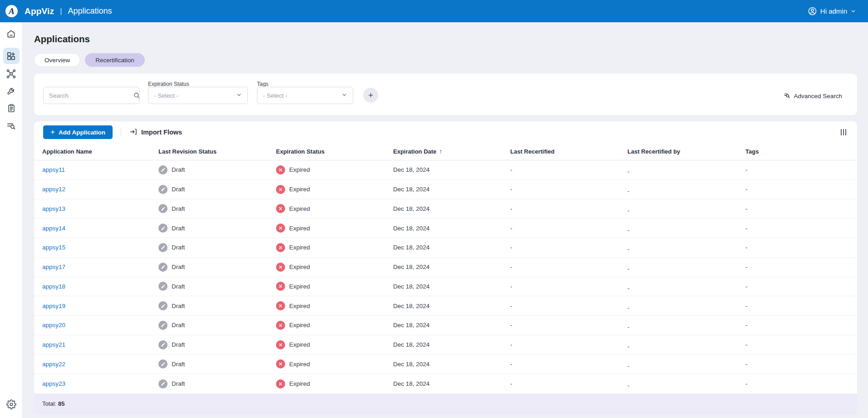  What do you see at coordinates (54, 325) in the screenshot?
I see `application-name-link: appsy20` at bounding box center [54, 325].